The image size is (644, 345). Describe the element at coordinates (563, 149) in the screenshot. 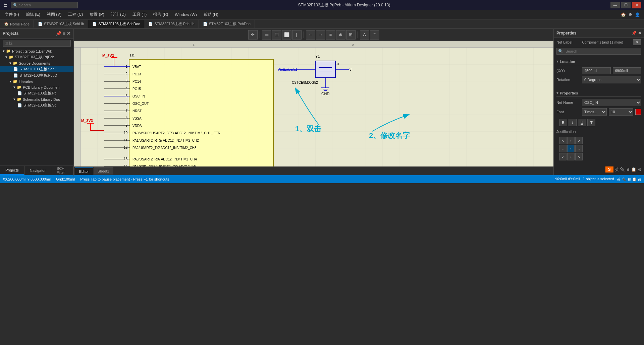

I see `just-ml: ←` at that location.